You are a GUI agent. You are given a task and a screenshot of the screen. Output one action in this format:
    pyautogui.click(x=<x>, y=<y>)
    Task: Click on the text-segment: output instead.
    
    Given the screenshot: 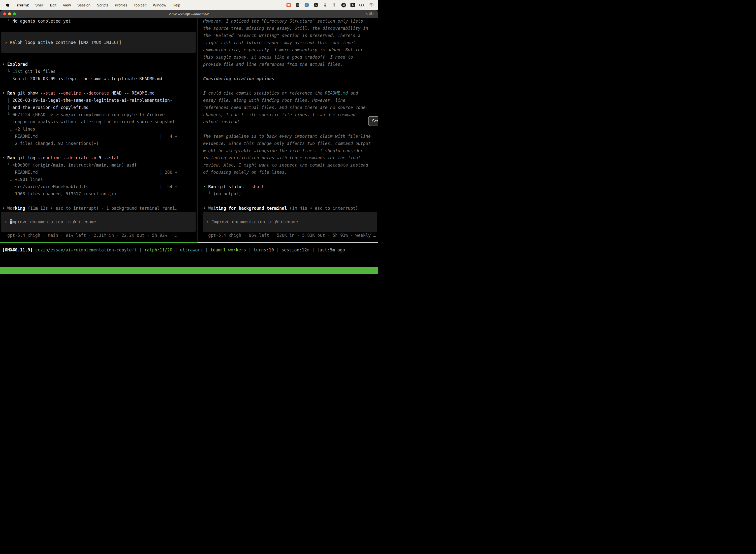 What is the action you would take?
    pyautogui.click(x=222, y=122)
    